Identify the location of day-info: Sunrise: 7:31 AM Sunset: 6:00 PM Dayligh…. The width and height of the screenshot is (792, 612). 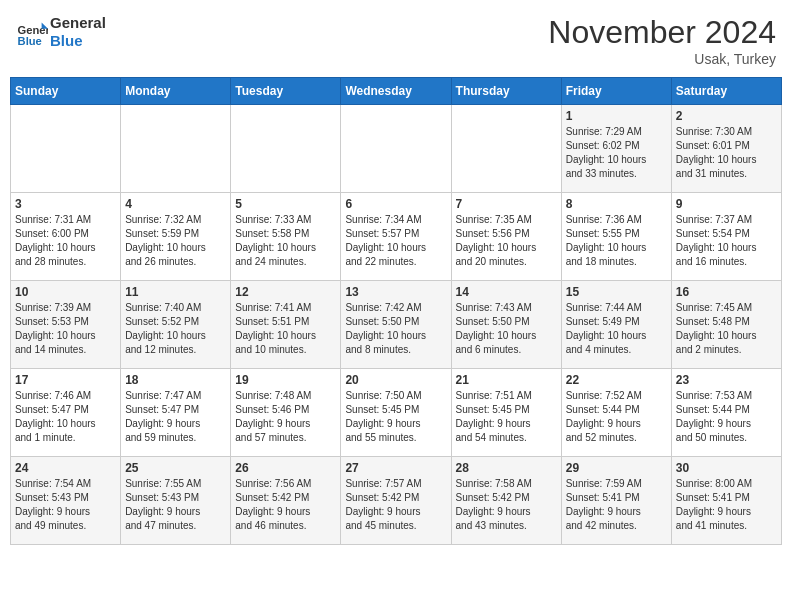
(66, 241).